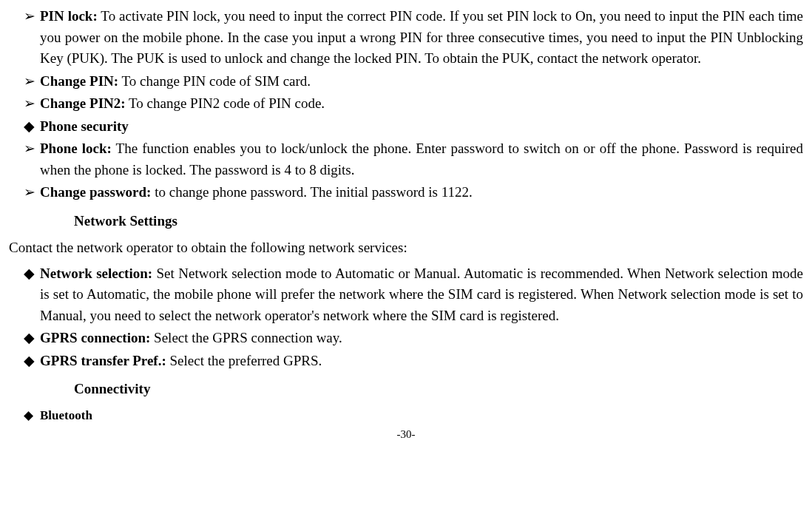 Image resolution: width=812 pixels, height=517 pixels. Describe the element at coordinates (422, 159) in the screenshot. I see `phone-lock-text: The function enables you to lock/unlock …` at that location.